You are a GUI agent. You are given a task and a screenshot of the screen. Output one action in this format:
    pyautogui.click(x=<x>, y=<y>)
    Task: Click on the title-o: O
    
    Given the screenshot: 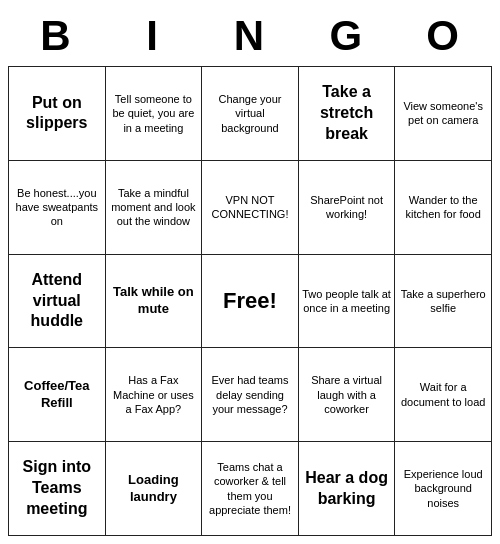 What is the action you would take?
    pyautogui.click(x=444, y=36)
    